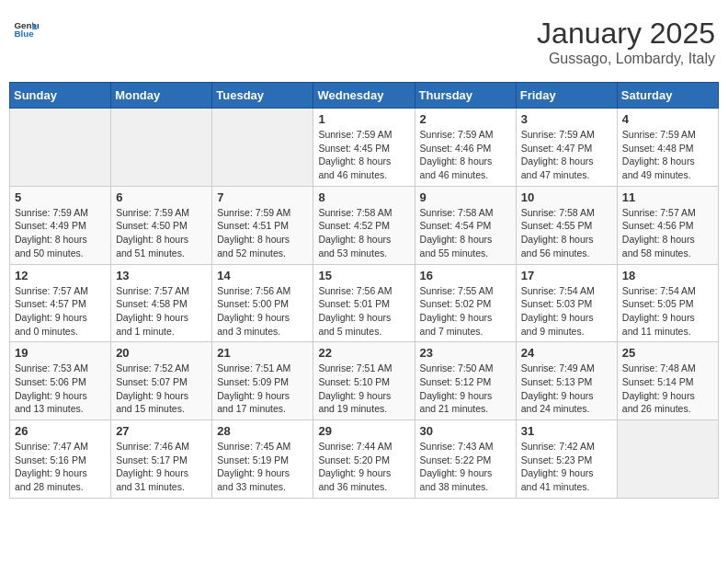 This screenshot has height=563, width=728. I want to click on weekday-header-row: SundayMondayTuesdayWednesdayThursdayFrid…, so click(364, 96).